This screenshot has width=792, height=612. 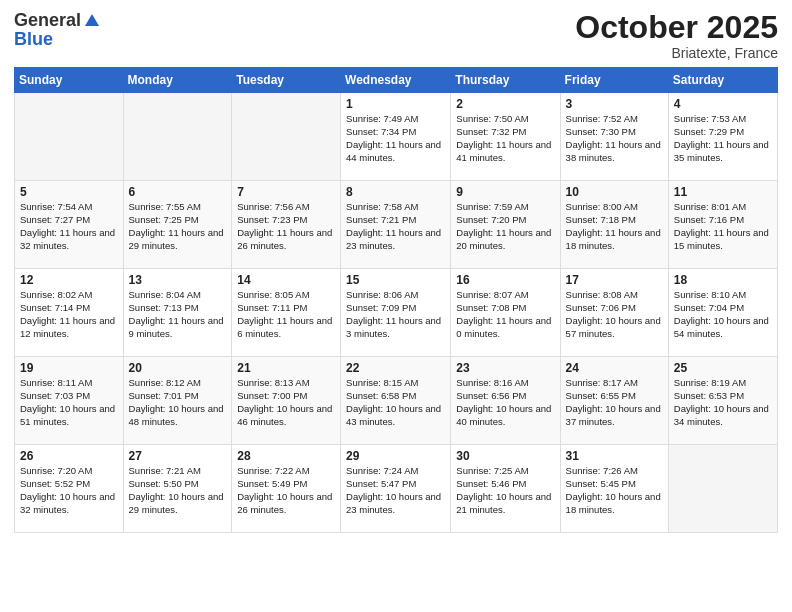 What do you see at coordinates (723, 104) in the screenshot?
I see `day-number: 4` at bounding box center [723, 104].